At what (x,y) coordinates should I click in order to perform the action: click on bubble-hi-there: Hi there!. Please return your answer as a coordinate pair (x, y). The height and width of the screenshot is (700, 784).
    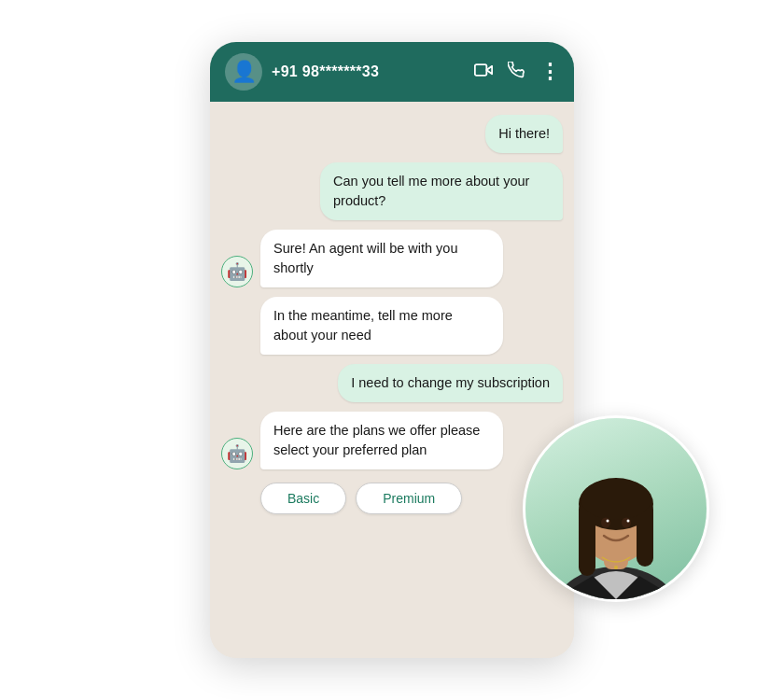
    Looking at the image, I should click on (525, 134).